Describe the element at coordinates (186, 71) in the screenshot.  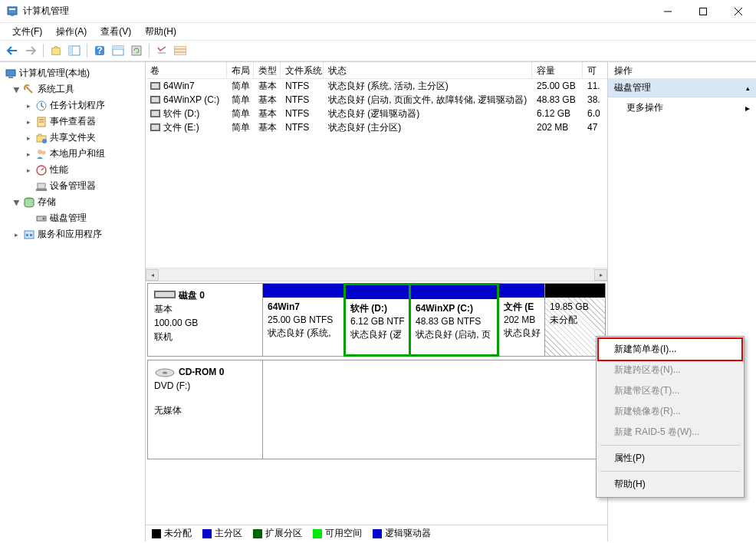
I see `col-volume: 卷` at that location.